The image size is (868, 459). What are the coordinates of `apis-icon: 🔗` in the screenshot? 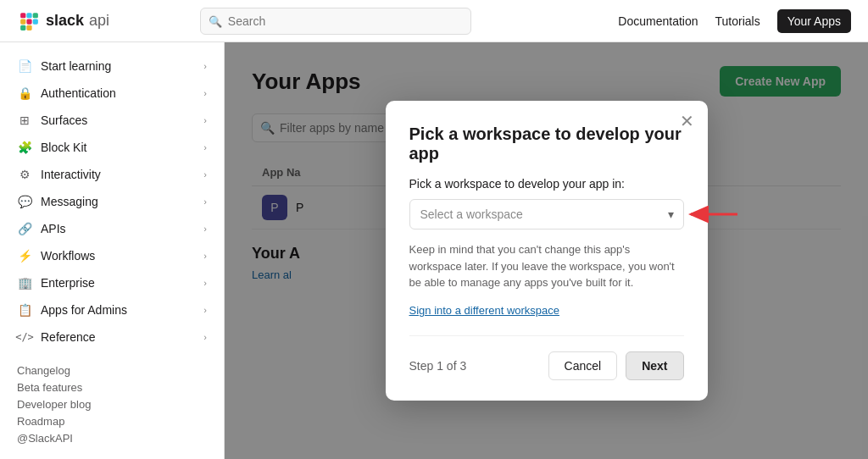 It's located at (25, 229).